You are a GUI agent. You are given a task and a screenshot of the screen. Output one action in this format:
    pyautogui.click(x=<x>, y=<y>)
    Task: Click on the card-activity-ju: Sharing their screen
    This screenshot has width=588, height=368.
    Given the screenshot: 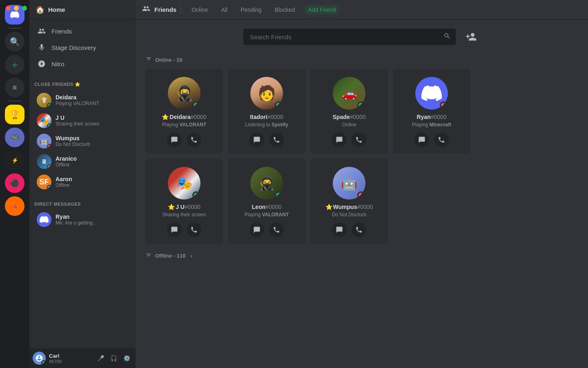 What is the action you would take?
    pyautogui.click(x=184, y=215)
    